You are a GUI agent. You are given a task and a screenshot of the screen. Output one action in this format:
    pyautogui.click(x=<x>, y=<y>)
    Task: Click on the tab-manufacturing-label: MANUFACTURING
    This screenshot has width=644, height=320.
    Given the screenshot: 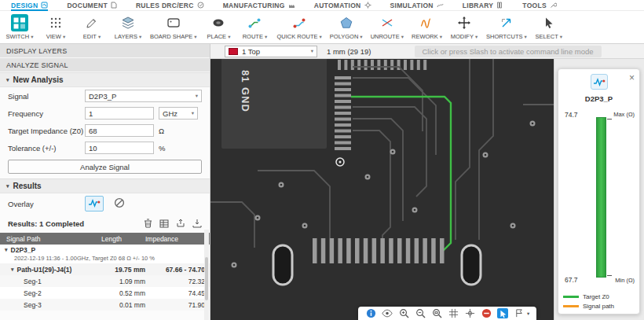 What is the action you would take?
    pyautogui.click(x=254, y=6)
    